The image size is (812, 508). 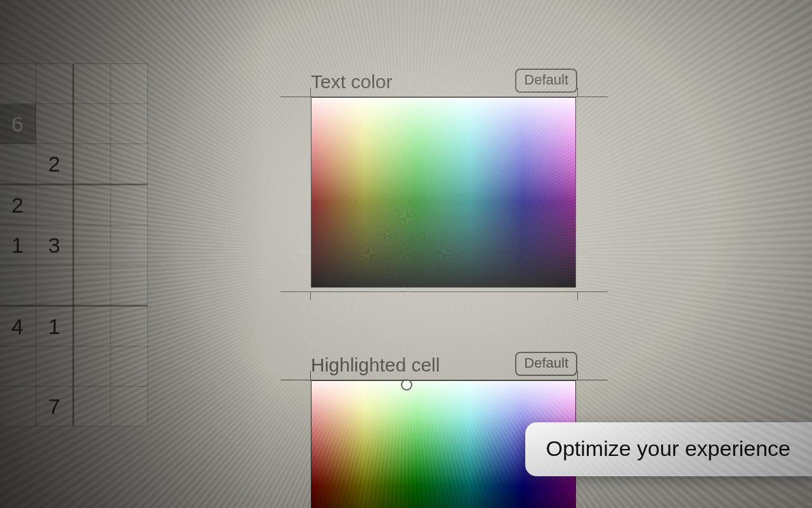 I want to click on board-cell: 7, so click(x=55, y=406).